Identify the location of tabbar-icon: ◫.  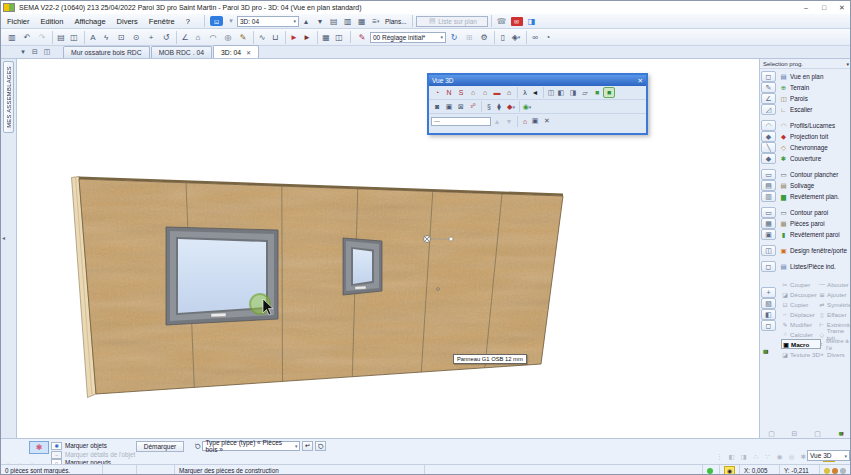
(47, 52).